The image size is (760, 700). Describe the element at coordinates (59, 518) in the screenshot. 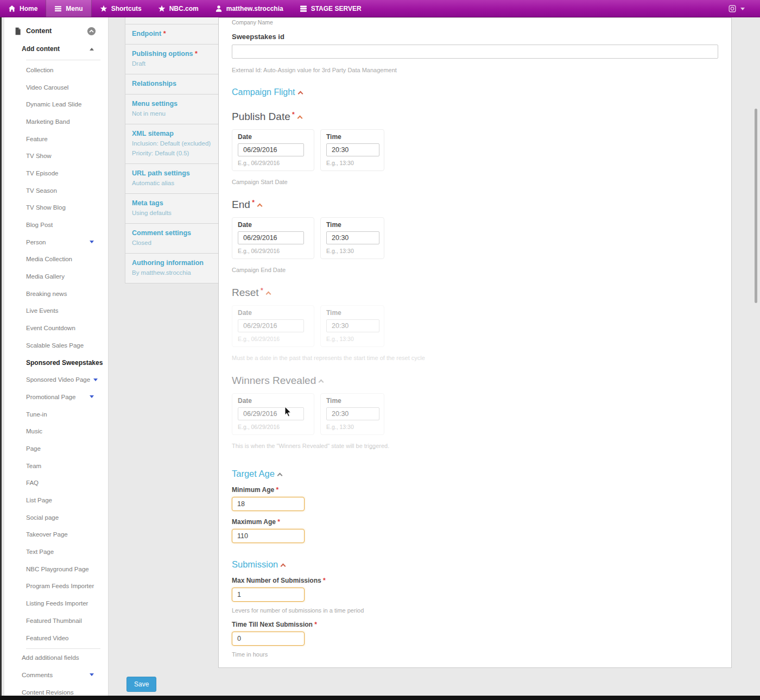

I see `sidebar-item-social-page: Social page` at that location.